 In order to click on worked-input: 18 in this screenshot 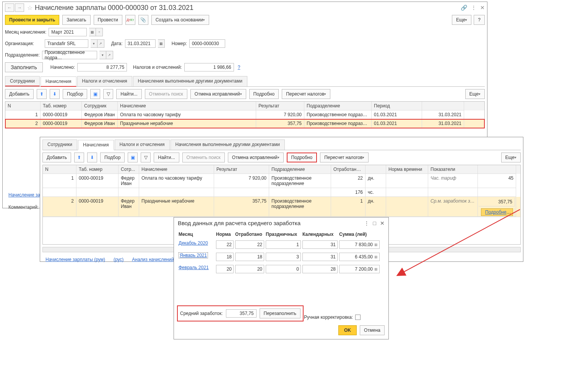, I will do `click(250, 257)`.